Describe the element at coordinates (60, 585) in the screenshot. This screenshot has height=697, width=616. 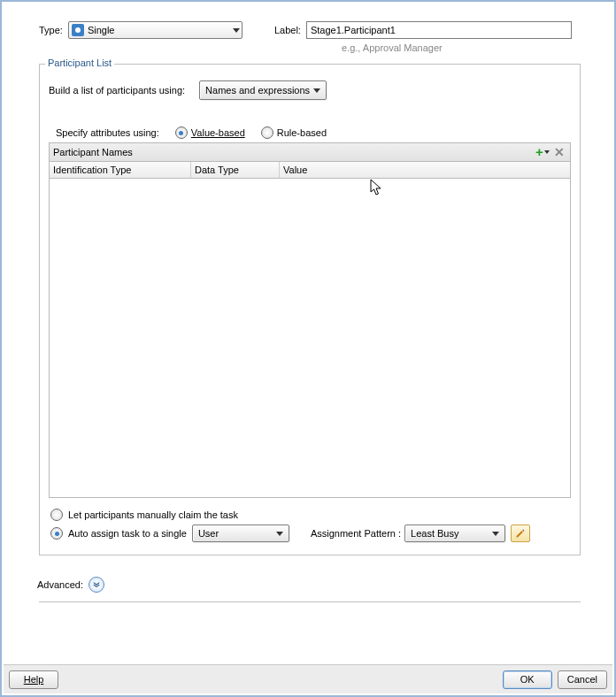
I see `advanced-label: Advanced:` at that location.